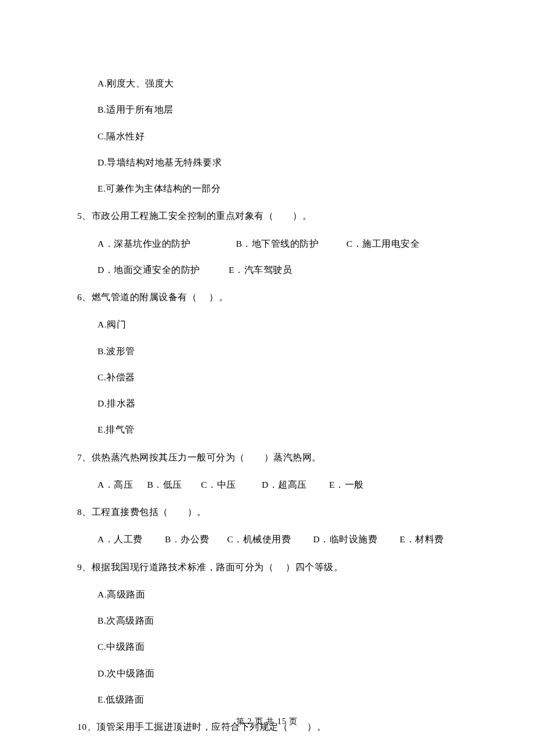  Describe the element at coordinates (267, 403) in the screenshot. I see `q6-option-d: D.排水器` at that location.